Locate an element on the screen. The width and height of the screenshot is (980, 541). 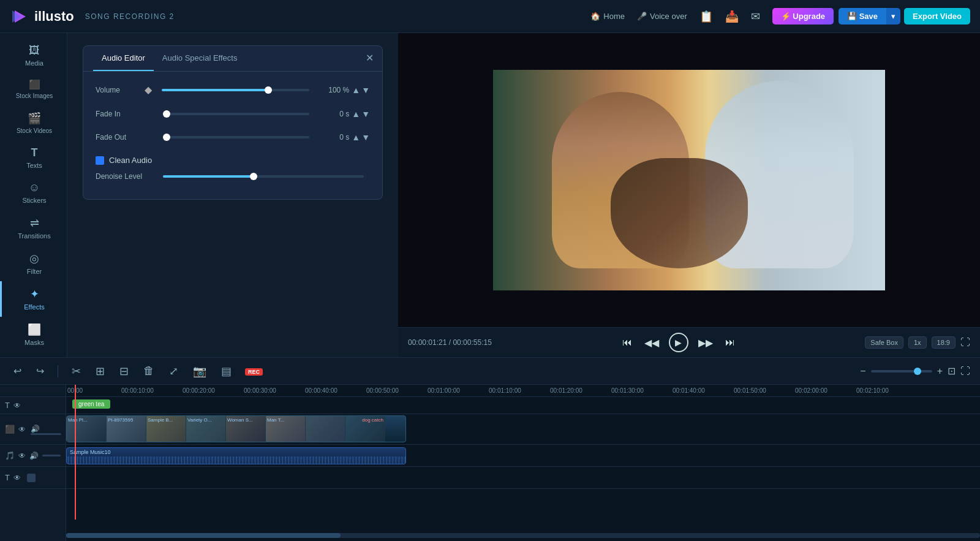
video-track-volume-slider is located at coordinates (46, 434).